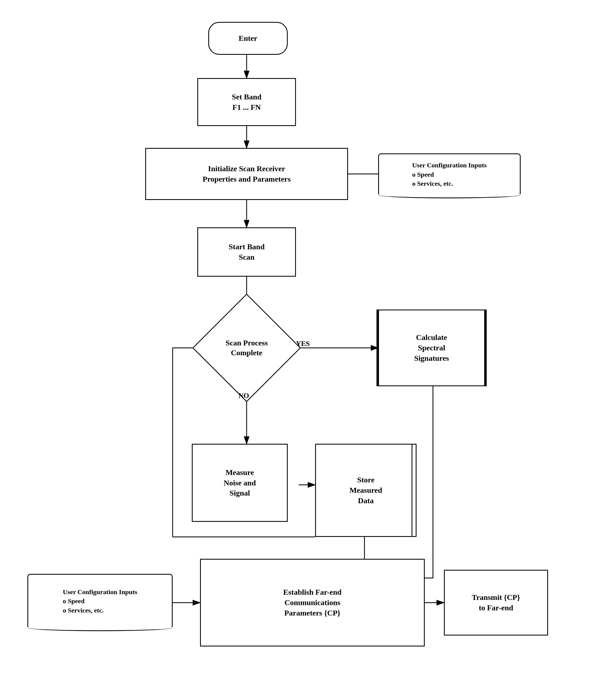 The height and width of the screenshot is (684, 616). What do you see at coordinates (246, 174) in the screenshot?
I see `initialize-label: Initialize Scan Receiver Properties and …` at bounding box center [246, 174].